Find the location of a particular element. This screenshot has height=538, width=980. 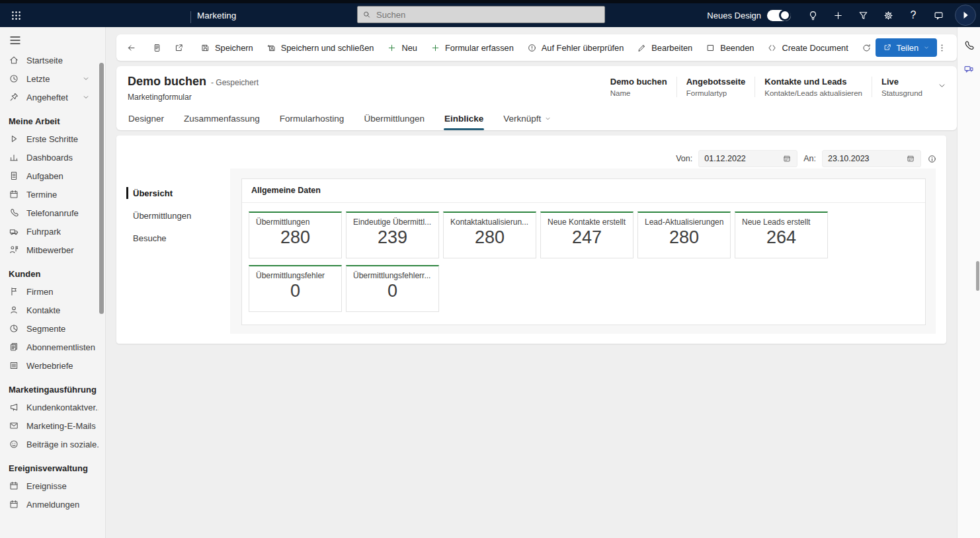

filter-icon is located at coordinates (864, 16).